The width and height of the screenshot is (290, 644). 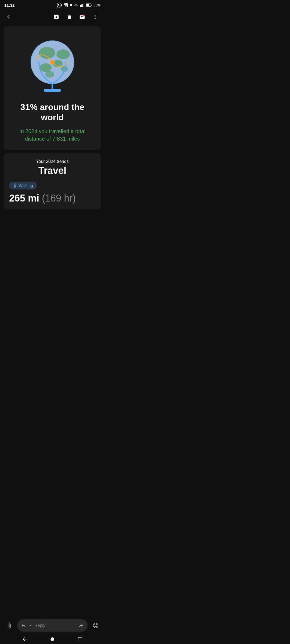 I want to click on notification-dot, so click(x=71, y=5).